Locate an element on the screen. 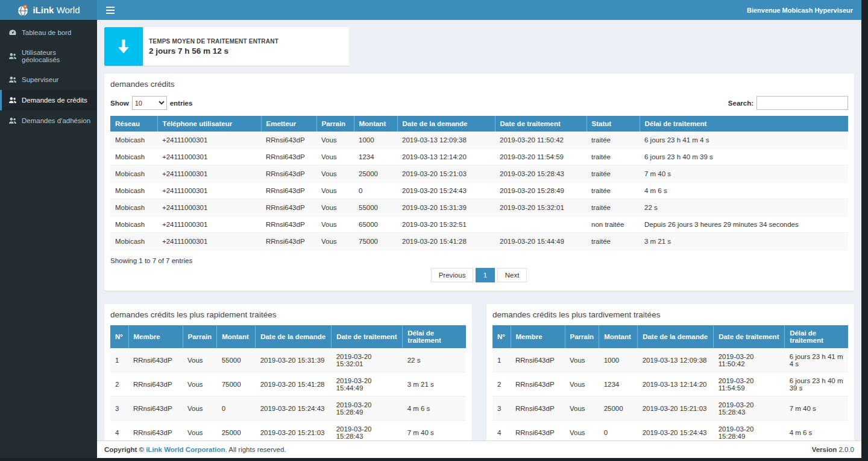 The height and width of the screenshot is (461, 868). table-cell: 2019-03-20 11:54:59 is located at coordinates (749, 384).